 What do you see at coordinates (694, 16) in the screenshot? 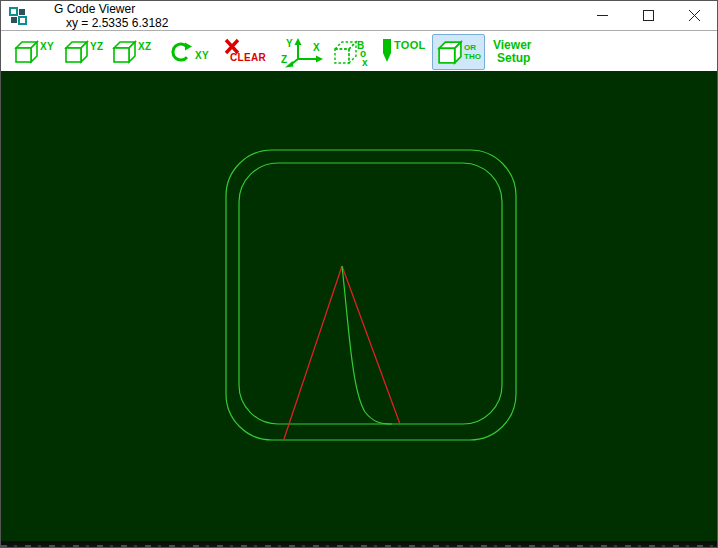
I see `close-button` at bounding box center [694, 16].